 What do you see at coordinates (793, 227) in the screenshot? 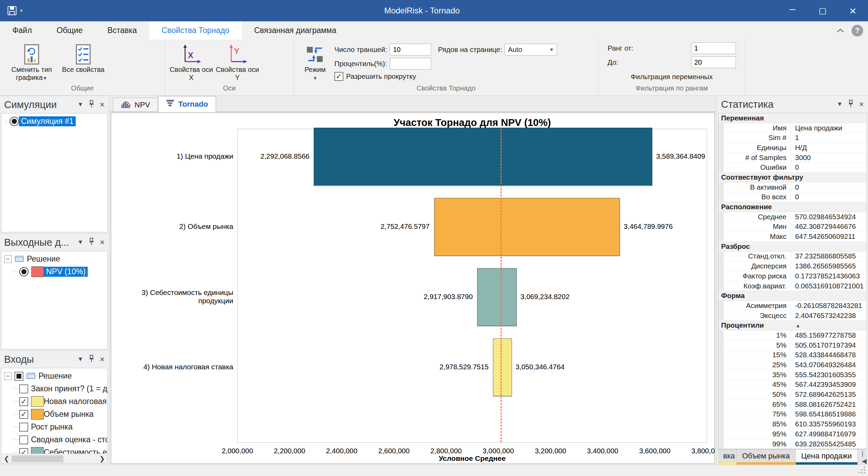
I see `stats-row: Мин 462.308729446676` at bounding box center [793, 227].